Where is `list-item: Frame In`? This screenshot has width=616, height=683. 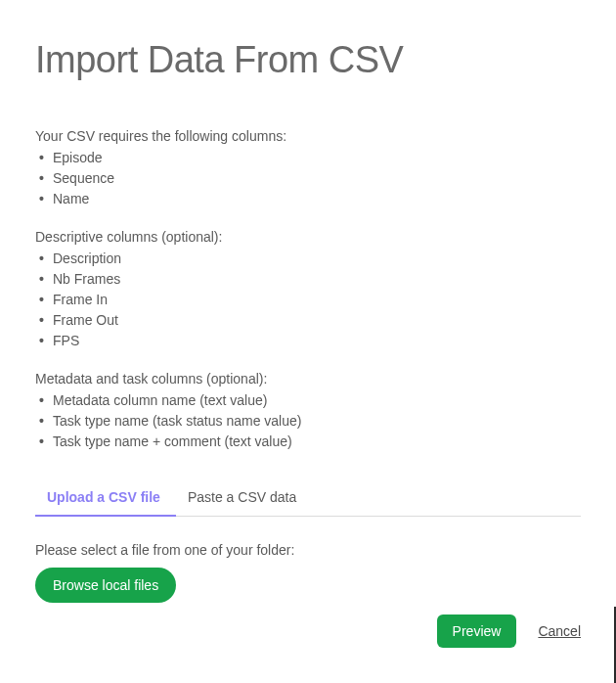 list-item: Frame In is located at coordinates (308, 299).